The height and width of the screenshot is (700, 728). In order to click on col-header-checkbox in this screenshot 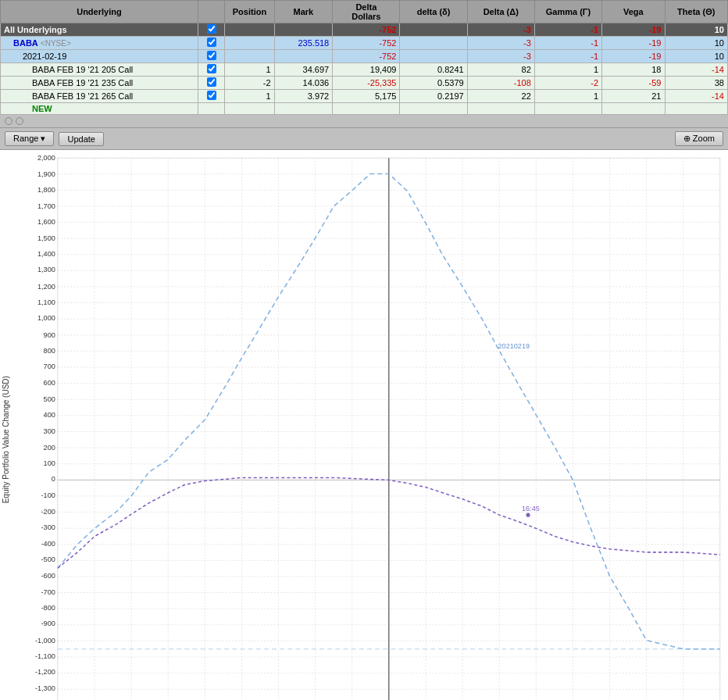, I will do `click(211, 12)`.